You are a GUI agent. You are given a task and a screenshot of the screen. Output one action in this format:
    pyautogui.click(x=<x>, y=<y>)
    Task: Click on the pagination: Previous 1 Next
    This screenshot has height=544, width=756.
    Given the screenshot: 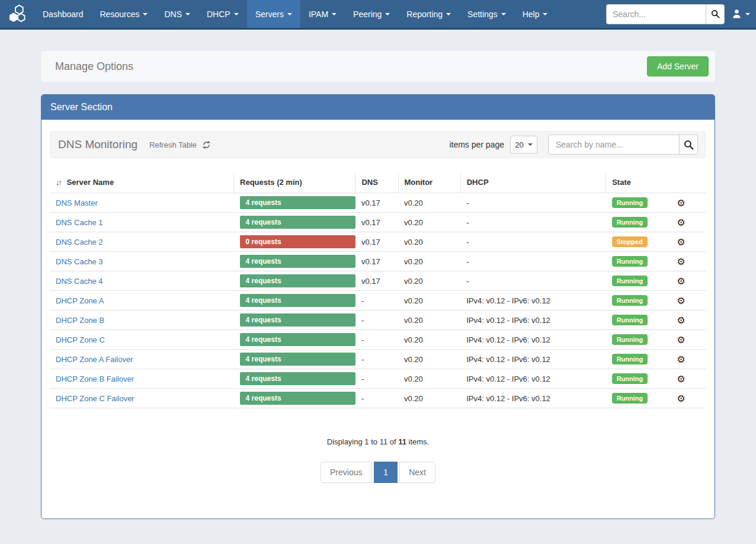 What is the action you would take?
    pyautogui.click(x=378, y=472)
    